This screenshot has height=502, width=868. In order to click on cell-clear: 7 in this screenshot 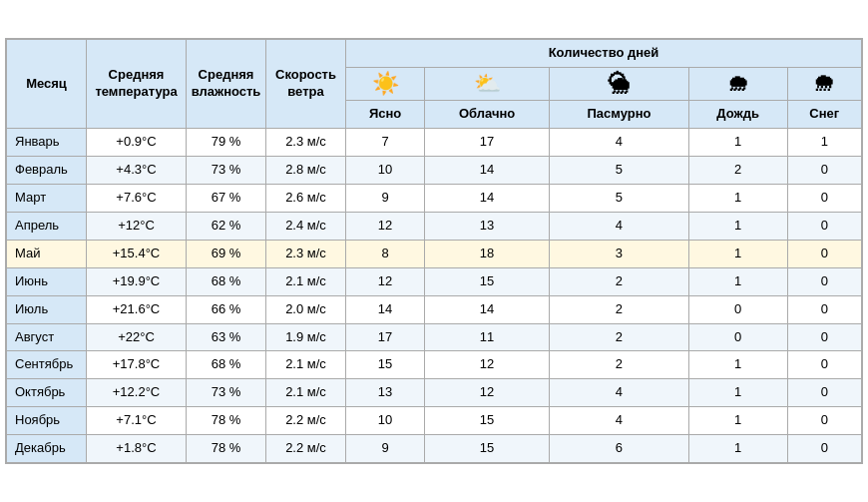, I will do `click(385, 143)`.